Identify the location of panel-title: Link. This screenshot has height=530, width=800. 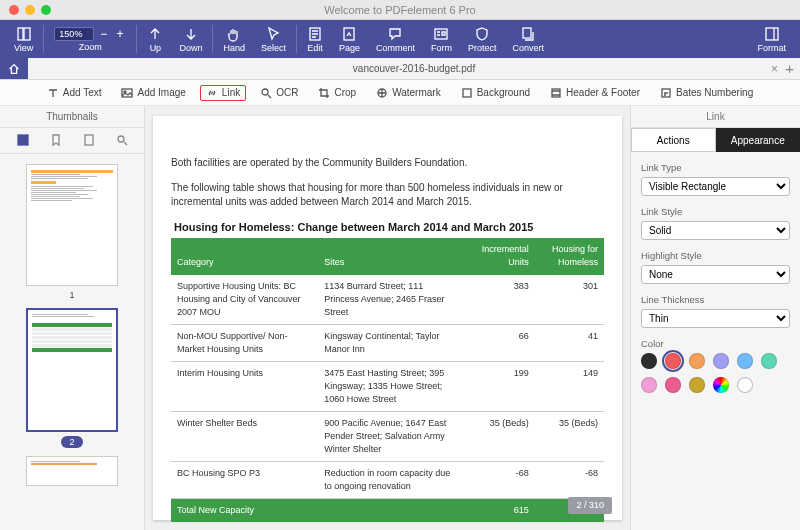
(716, 117).